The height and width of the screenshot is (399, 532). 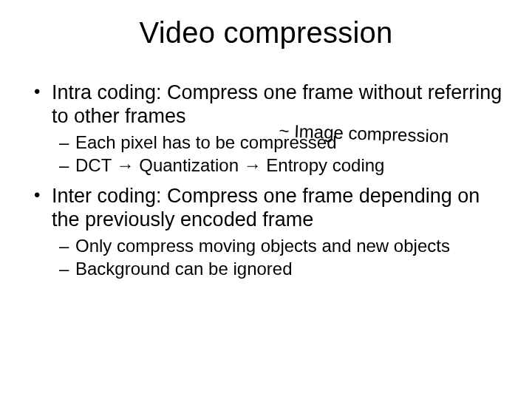 What do you see at coordinates (268, 245) in the screenshot?
I see `subbullet-moving-objects: Only compress moving objects and new obj…` at bounding box center [268, 245].